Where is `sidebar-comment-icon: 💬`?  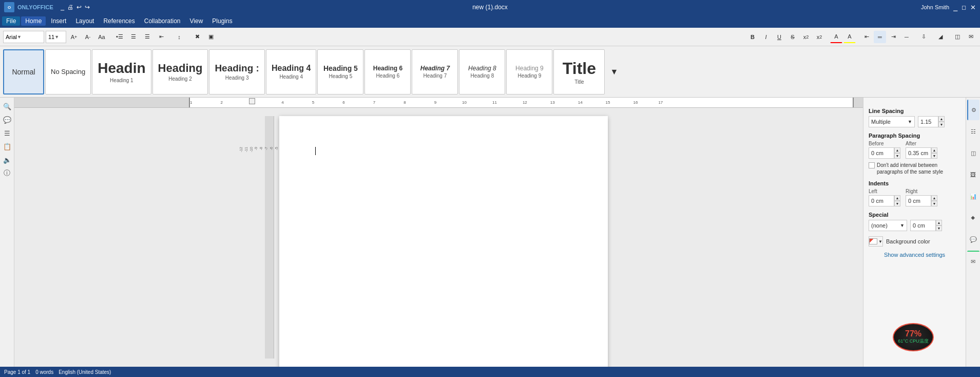
sidebar-comment-icon: 💬 is located at coordinates (7, 120).